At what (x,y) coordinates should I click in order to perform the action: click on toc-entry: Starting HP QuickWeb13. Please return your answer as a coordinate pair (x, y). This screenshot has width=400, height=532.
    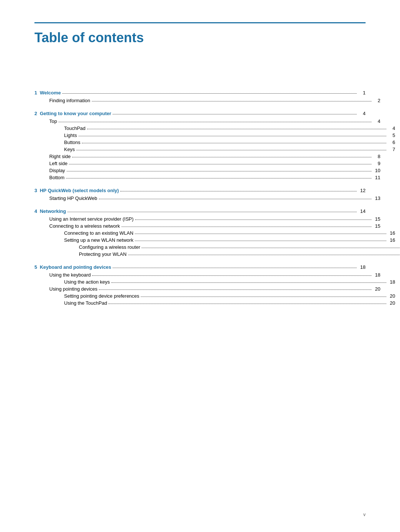
    Looking at the image, I should click on (215, 198).